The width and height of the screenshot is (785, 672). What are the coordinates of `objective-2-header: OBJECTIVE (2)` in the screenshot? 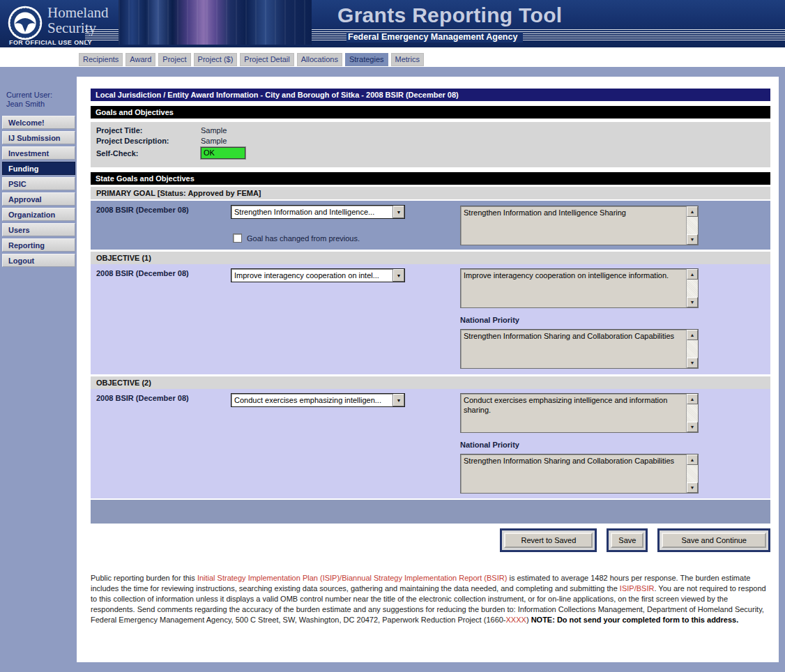 It's located at (431, 383).